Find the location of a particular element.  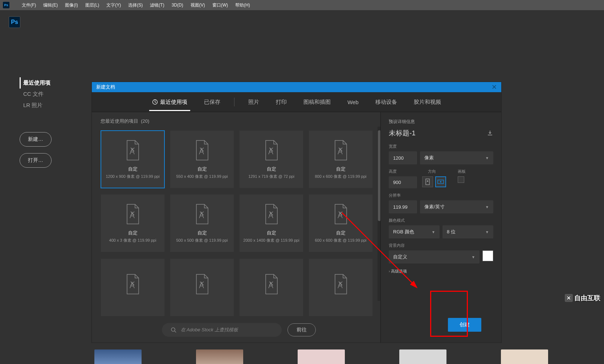

tab-saved: 已保存 is located at coordinates (212, 102).